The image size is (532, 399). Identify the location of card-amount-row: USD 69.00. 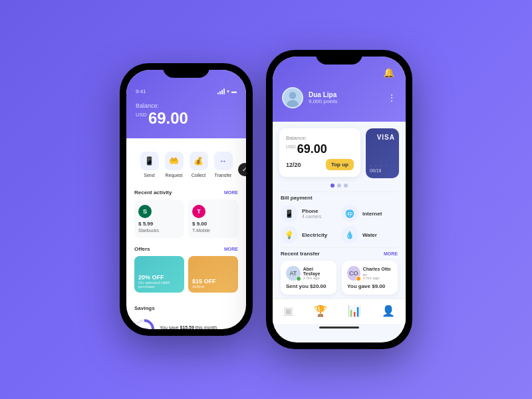
(320, 149).